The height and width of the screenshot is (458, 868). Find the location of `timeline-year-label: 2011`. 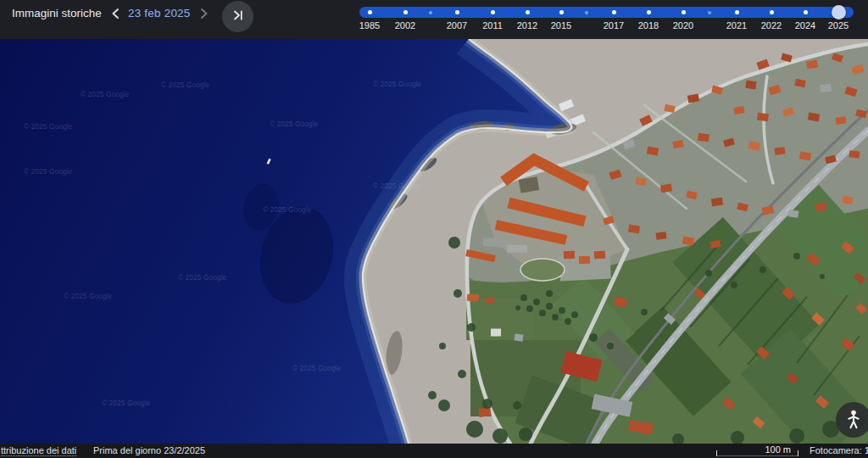

timeline-year-label: 2011 is located at coordinates (492, 25).